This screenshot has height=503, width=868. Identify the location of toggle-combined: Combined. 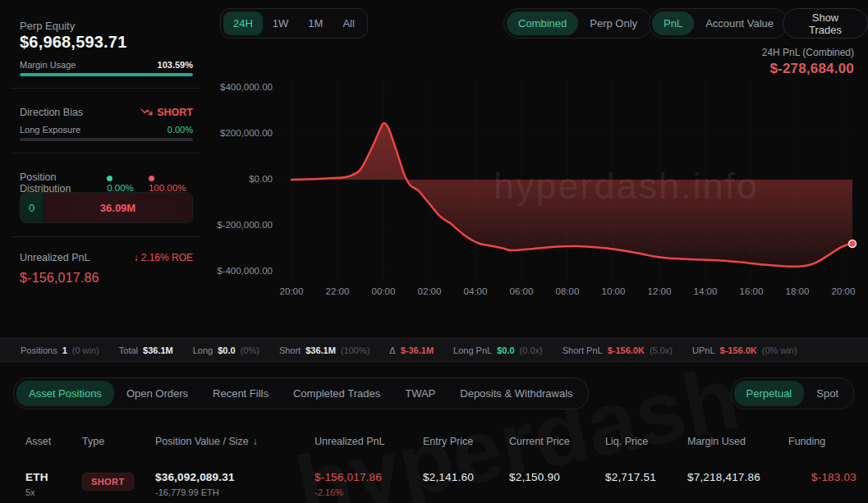
(542, 23).